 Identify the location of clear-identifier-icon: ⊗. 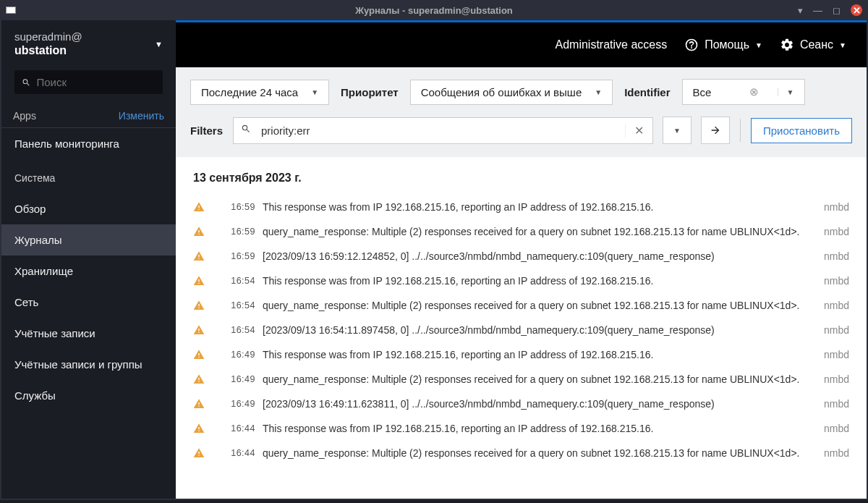
(754, 92).